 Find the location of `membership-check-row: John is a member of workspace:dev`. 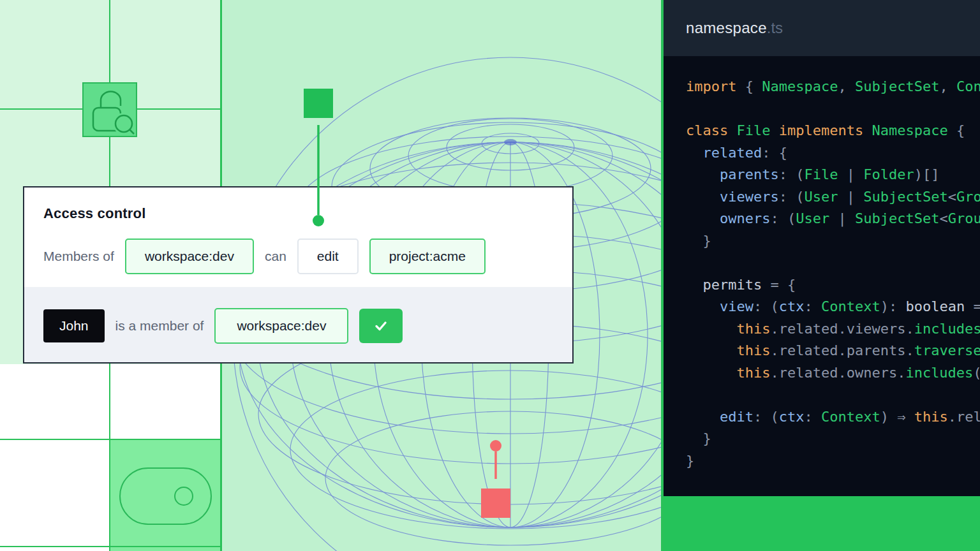

membership-check-row: John is a member of workspace:dev is located at coordinates (223, 326).